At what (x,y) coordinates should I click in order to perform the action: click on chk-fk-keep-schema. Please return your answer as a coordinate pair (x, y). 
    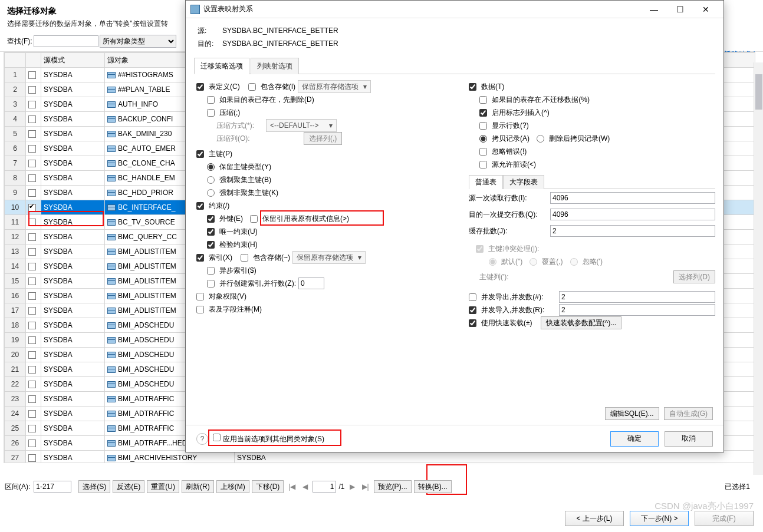
    Looking at the image, I should click on (254, 219).